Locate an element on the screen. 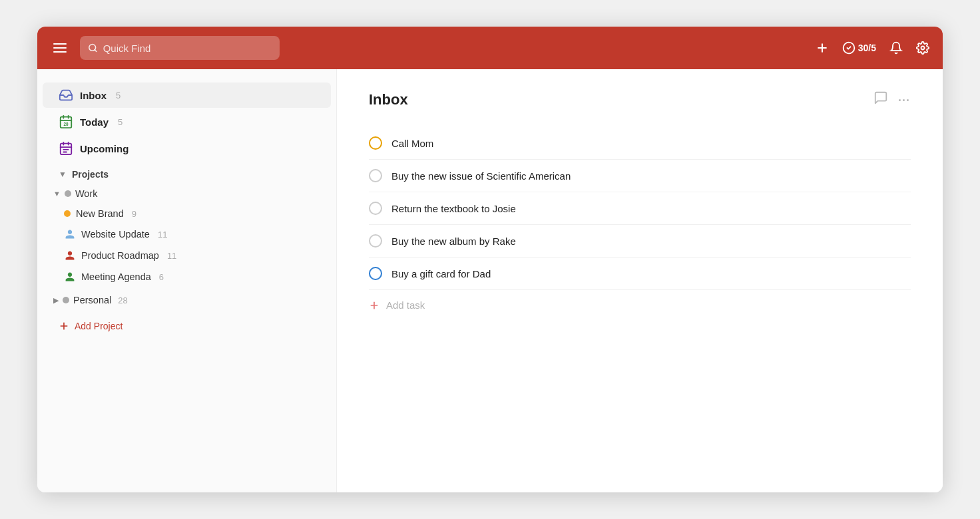 Image resolution: width=980 pixels, height=519 pixels. task-buy-scientific-american: Buy the new issue of Scientific American is located at coordinates (640, 176).